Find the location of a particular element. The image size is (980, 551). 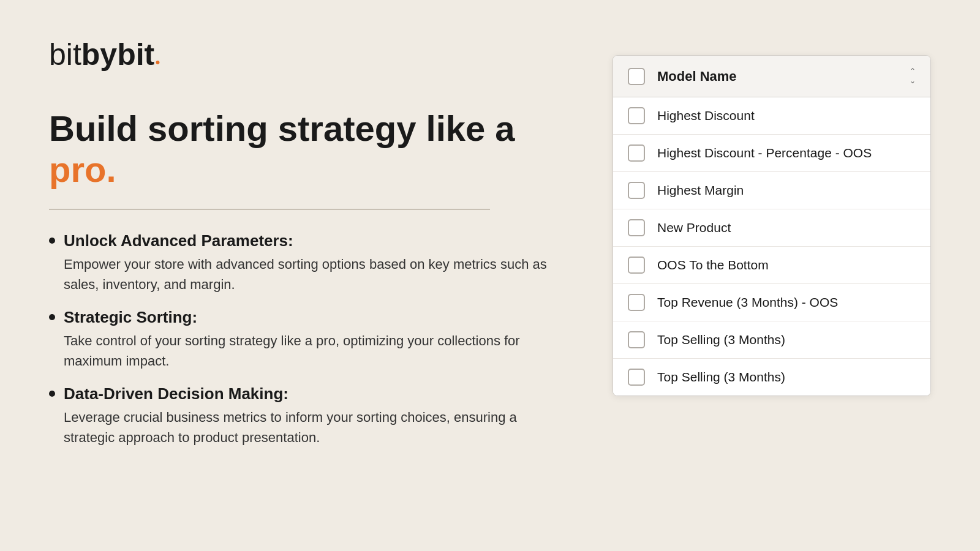

dropdown-item: Top Revenue (3 Months) - OOS is located at coordinates (772, 302).